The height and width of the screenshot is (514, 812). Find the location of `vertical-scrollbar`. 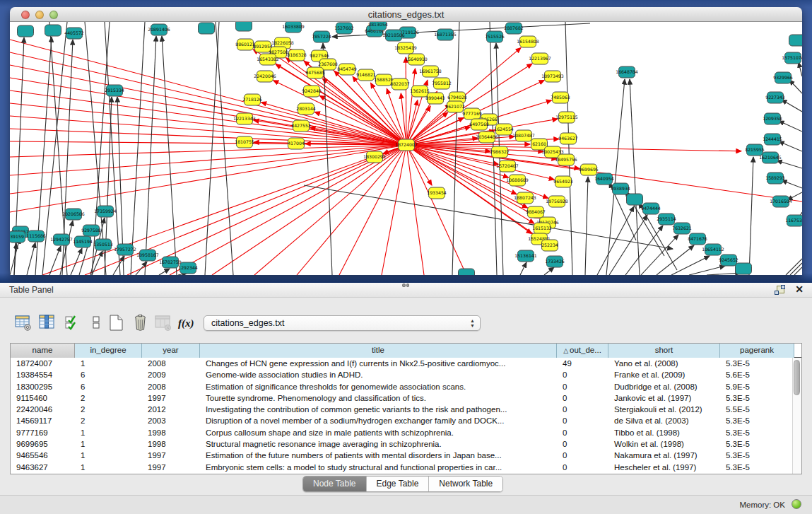

vertical-scrollbar is located at coordinates (797, 416).